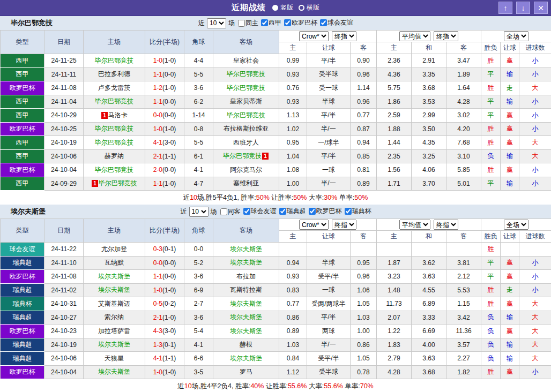 This screenshot has height=392, width=551. I want to click on result-outcome: 胜, so click(491, 290).